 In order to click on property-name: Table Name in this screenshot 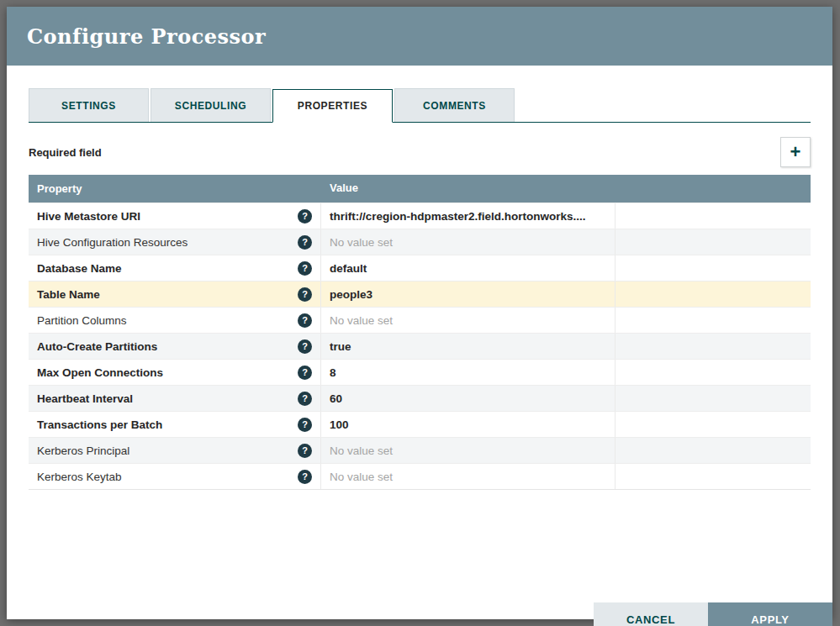, I will do `click(69, 294)`.